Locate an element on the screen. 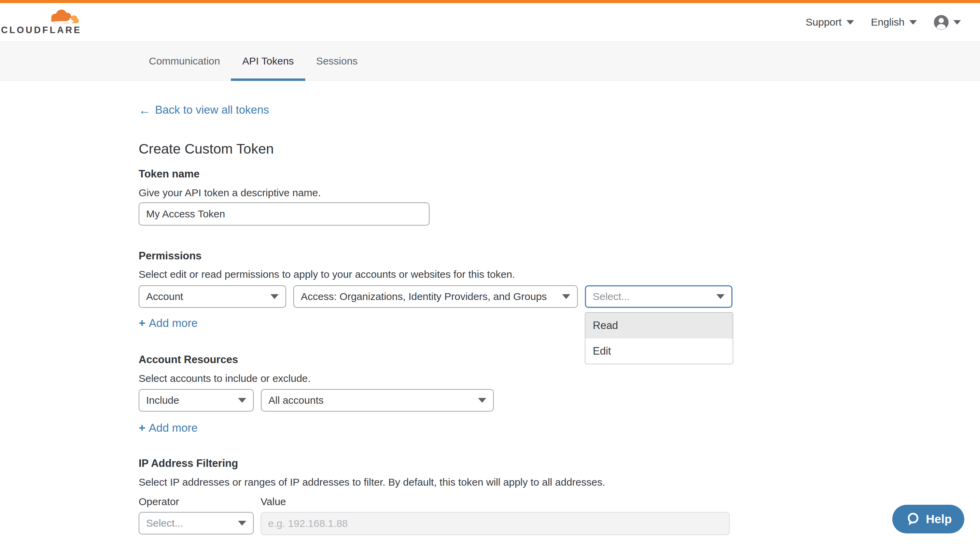  top-header: CLOUDFLARE Support English is located at coordinates (490, 22).